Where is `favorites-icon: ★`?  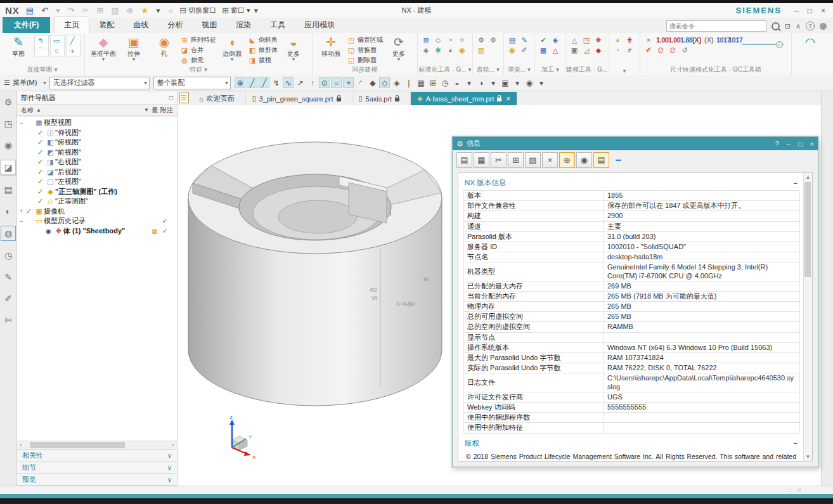 favorites-icon: ★ is located at coordinates (147, 10).